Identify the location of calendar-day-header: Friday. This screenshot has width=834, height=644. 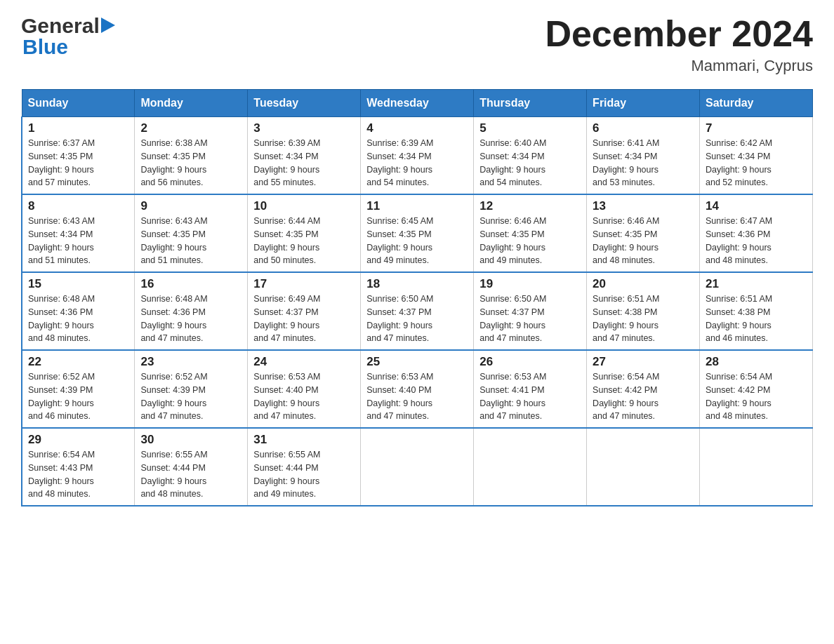
(643, 104).